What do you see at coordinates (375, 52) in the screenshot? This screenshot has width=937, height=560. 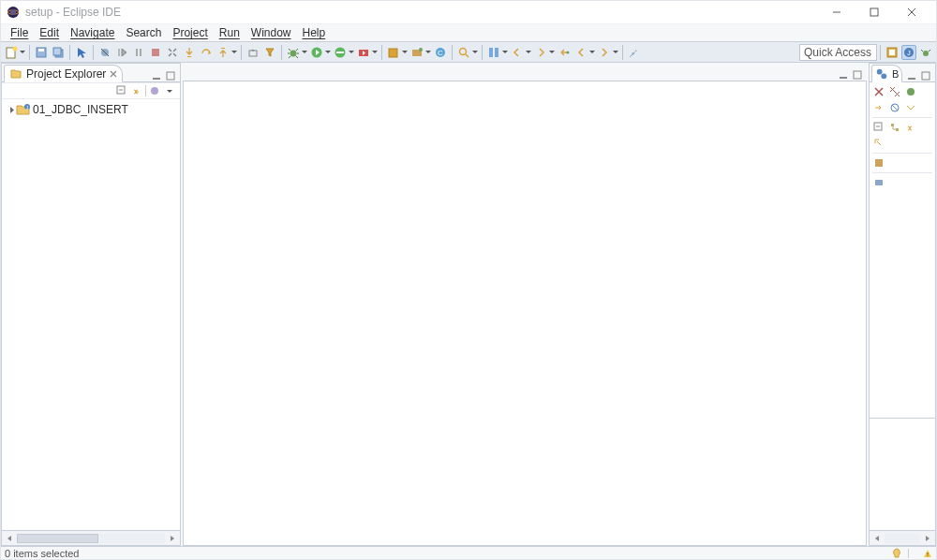 I see `external-run-dropdown` at bounding box center [375, 52].